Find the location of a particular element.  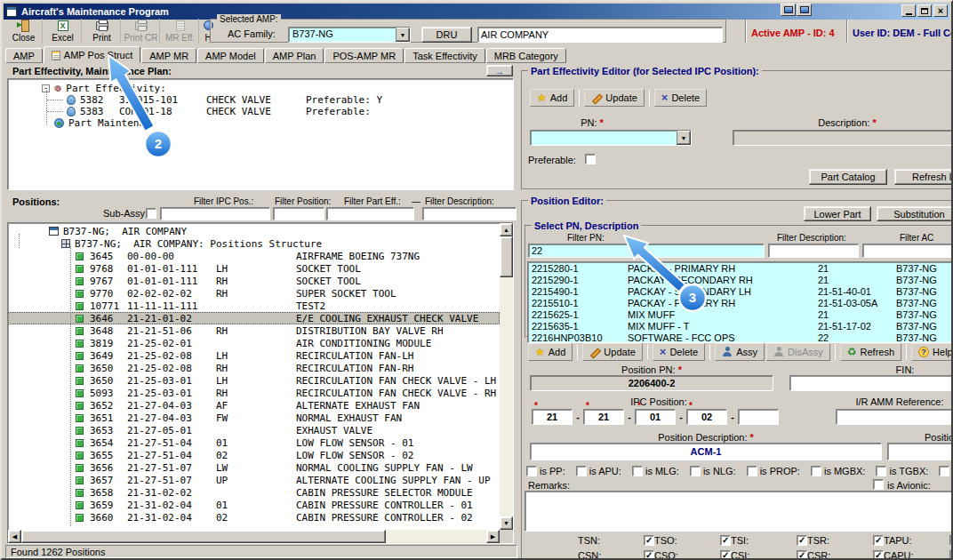

filter-position-input is located at coordinates (299, 213).